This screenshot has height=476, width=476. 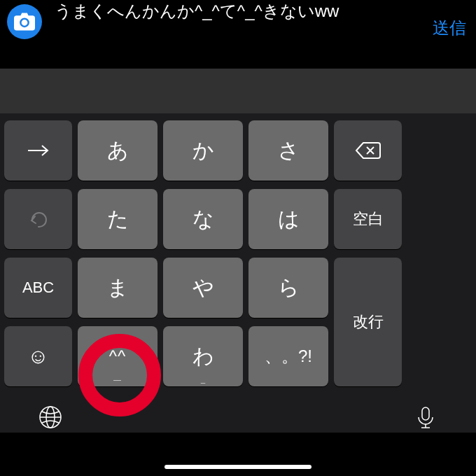 What do you see at coordinates (118, 379) in the screenshot?
I see `kaomoji-sublabel: —` at bounding box center [118, 379].